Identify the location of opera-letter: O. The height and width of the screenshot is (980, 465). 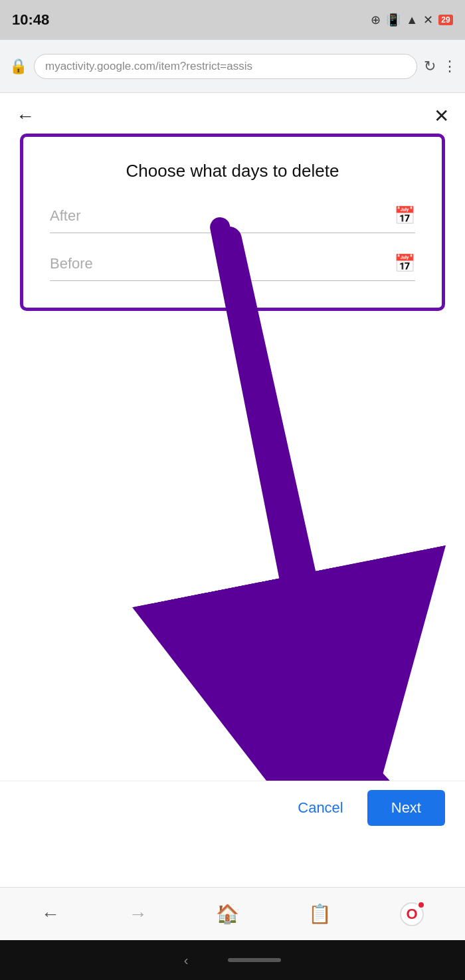
(412, 914).